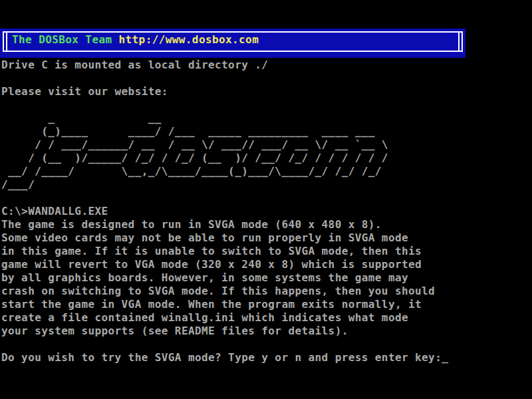 The image size is (532, 399). Describe the element at coordinates (266, 118) in the screenshot. I see `js-dos-ascii-logo: _ __` at that location.